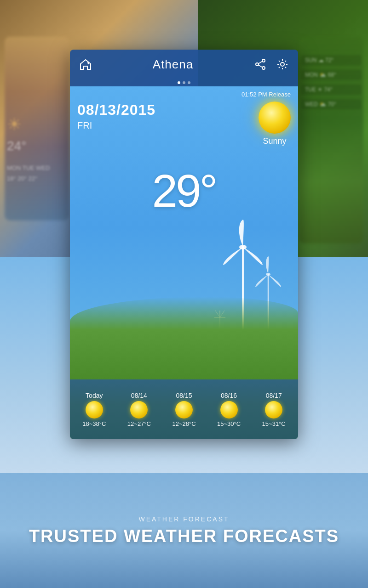 This screenshot has width=368, height=588. I want to click on page-indicator, so click(184, 83).